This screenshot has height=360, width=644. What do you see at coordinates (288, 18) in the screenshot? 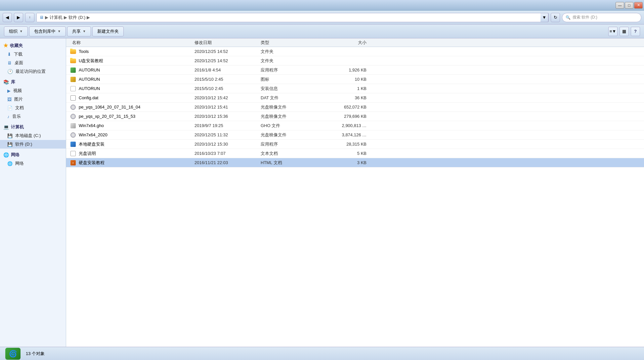
I see `address-path: 🖥 ▶ 计算机 ▶ 软件 (D:) ▶` at bounding box center [288, 18].